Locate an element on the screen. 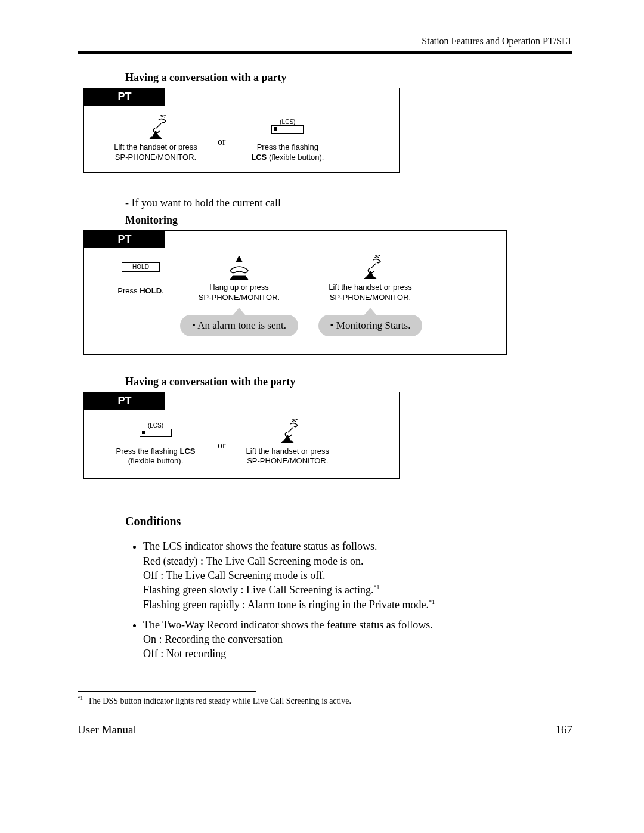 The width and height of the screenshot is (644, 833). page-footer: User Manual 167 is located at coordinates (325, 730).